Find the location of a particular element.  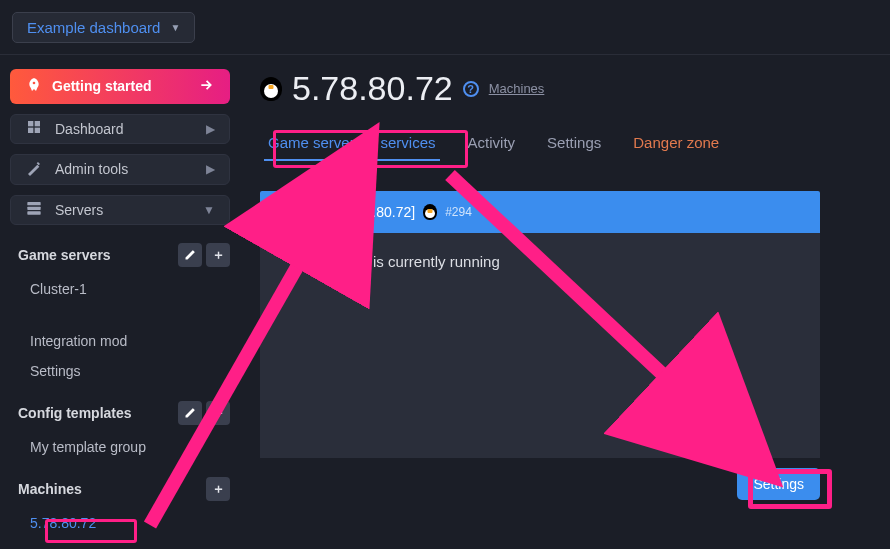

tree-machine-active: 5.78.80.72 is located at coordinates (124, 523).